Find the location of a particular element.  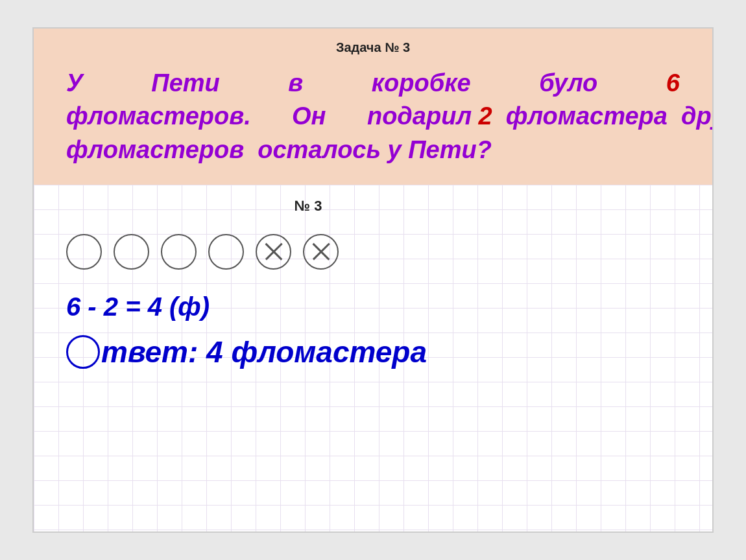

task-text-num2: 2 is located at coordinates (485, 116).